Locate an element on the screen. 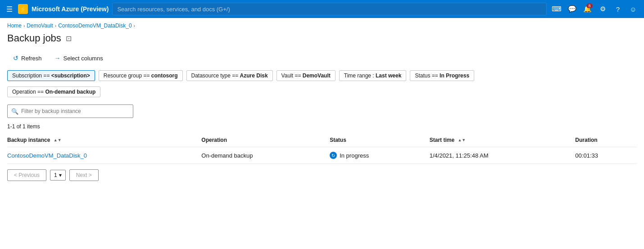 This screenshot has height=249, width=644. filter-time-range: Time range : Last week is located at coordinates (373, 76).